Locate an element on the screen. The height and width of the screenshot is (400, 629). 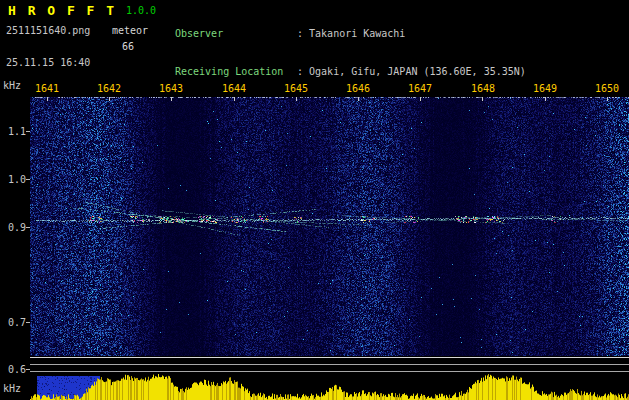
time-tick-label: 1645 is located at coordinates (296, 88).